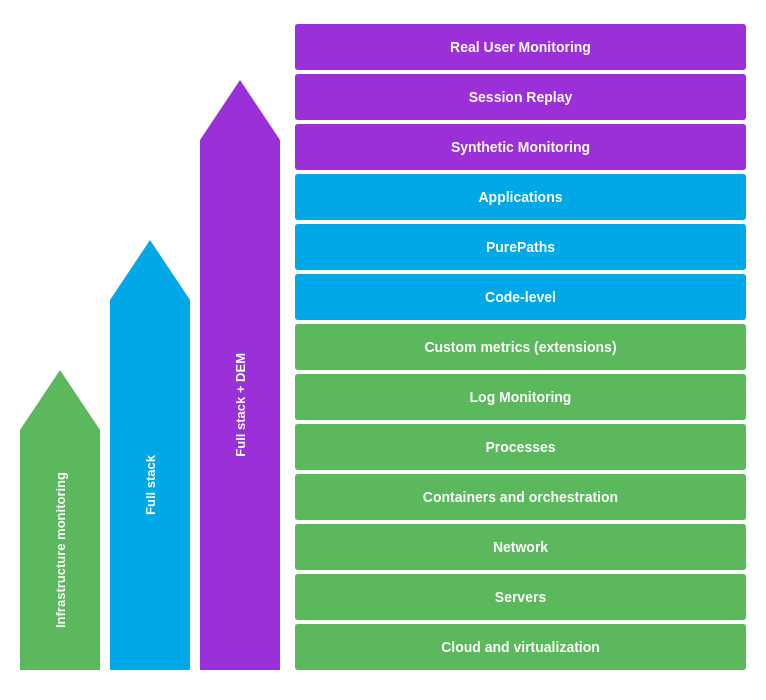 This screenshot has height=700, width=766. I want to click on arrow-head-purple, so click(240, 110).